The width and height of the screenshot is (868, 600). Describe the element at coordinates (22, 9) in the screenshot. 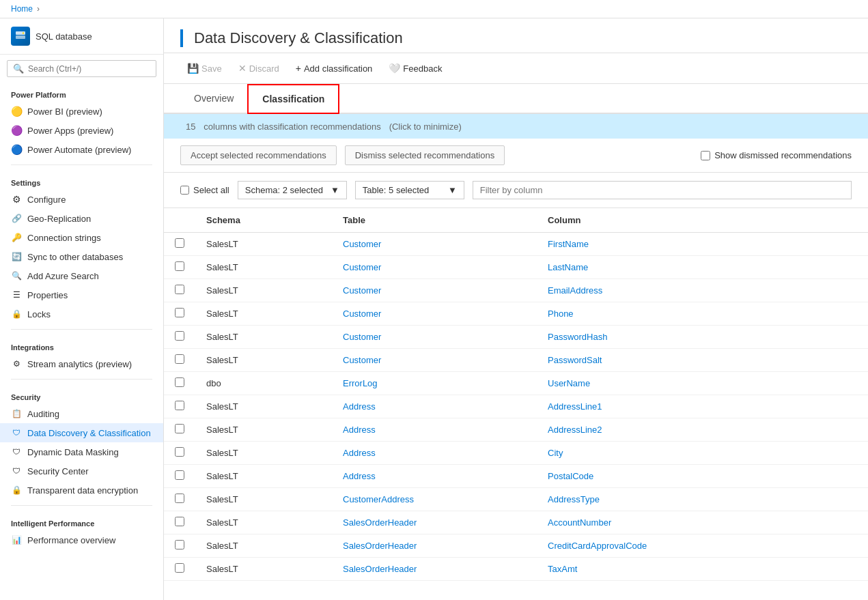

I see `breadcrumb-home: Home` at that location.